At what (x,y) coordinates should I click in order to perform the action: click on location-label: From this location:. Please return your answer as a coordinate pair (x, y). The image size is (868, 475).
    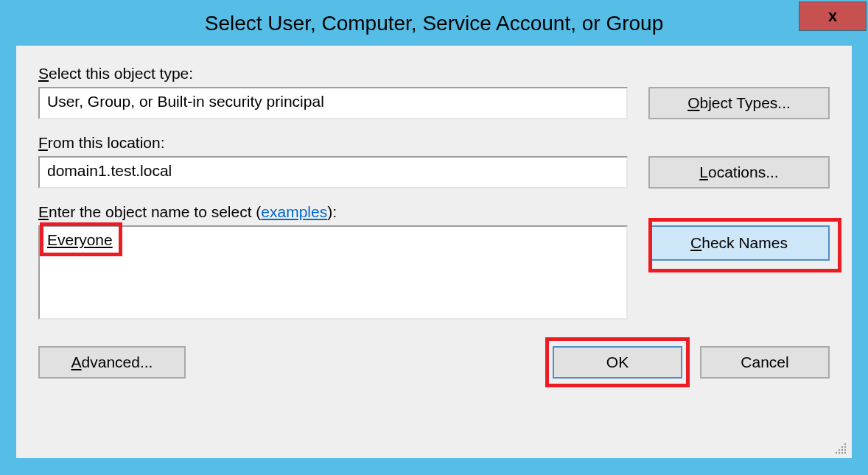
    Looking at the image, I should click on (434, 143).